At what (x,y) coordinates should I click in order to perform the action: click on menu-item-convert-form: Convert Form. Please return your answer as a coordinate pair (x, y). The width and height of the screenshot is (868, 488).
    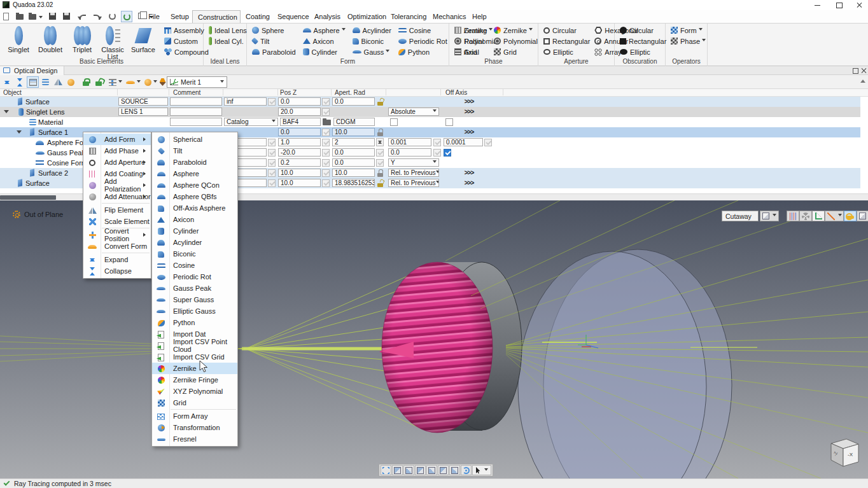
    Looking at the image, I should click on (117, 246).